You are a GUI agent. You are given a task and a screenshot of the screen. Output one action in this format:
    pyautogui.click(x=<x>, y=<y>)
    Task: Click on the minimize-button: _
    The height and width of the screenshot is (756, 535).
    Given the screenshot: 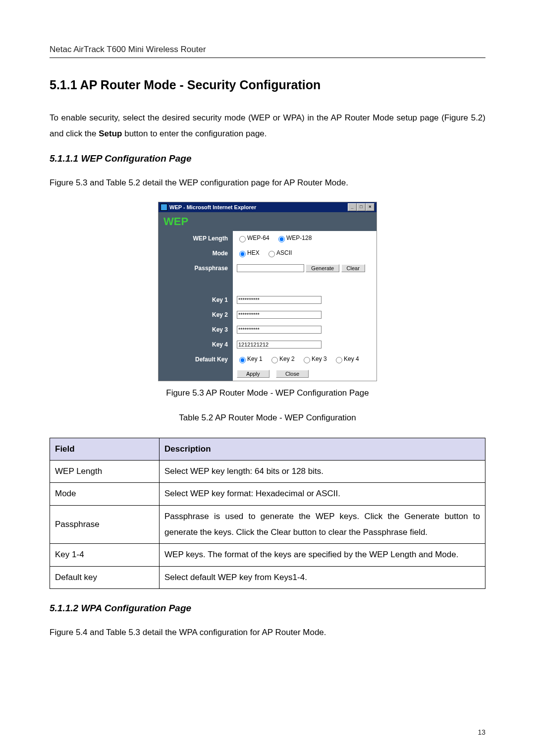 What is the action you would take?
    pyautogui.click(x=352, y=207)
    